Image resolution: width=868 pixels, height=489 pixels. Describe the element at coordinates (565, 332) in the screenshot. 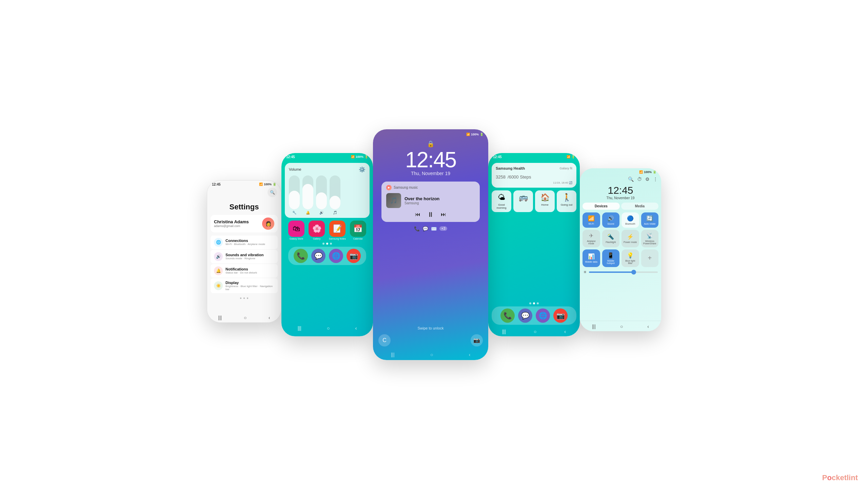

I see `nav-back-4: ‹` at that location.